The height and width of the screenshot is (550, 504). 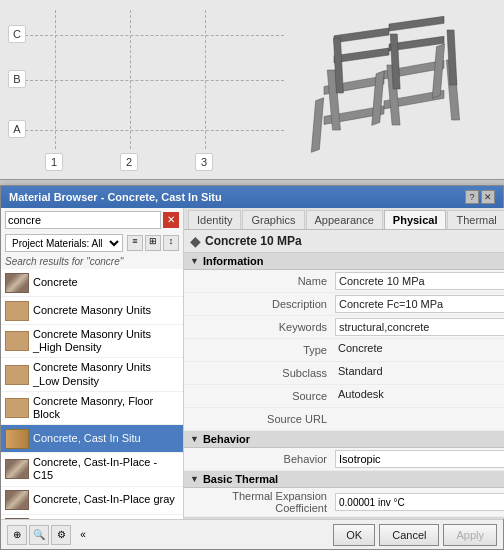 What do you see at coordinates (92, 408) in the screenshot?
I see `material-item-masonry-floor: Concrete Masonry, Floor Block` at bounding box center [92, 408].